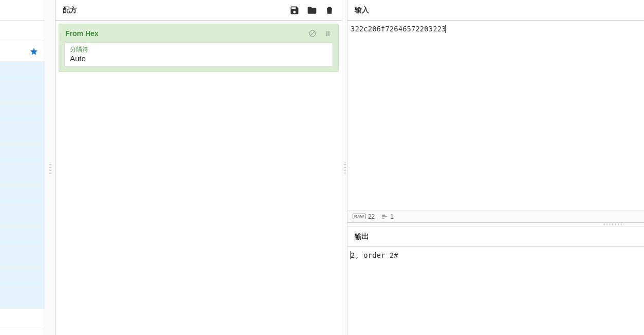  Describe the element at coordinates (495, 281) in the screenshot. I see `output-section: 输出 2, order 2#` at that location.